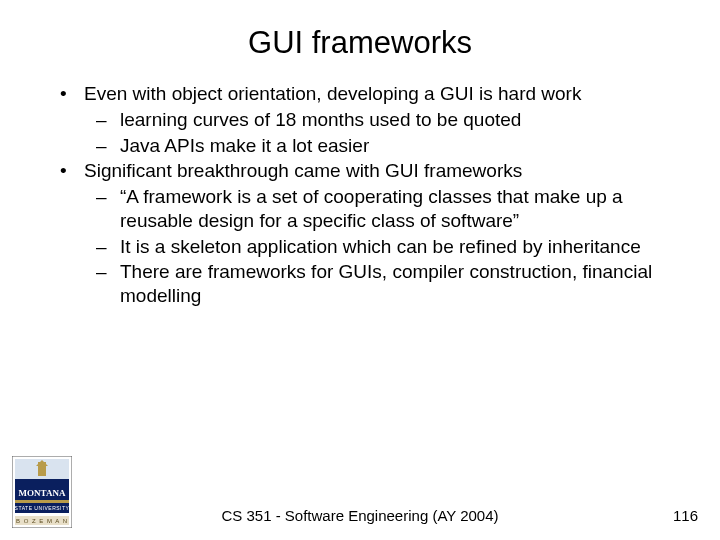  Describe the element at coordinates (378, 284) in the screenshot. I see `sub-bullet-item: There are frameworks for GUIs, compiler …` at that location.